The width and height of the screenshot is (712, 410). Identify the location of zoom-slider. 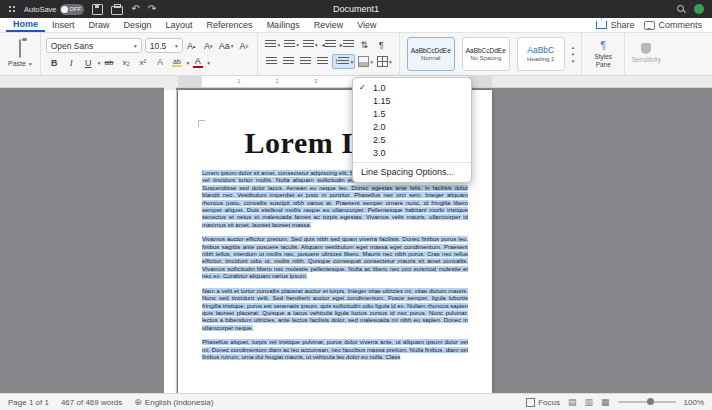
(647, 402).